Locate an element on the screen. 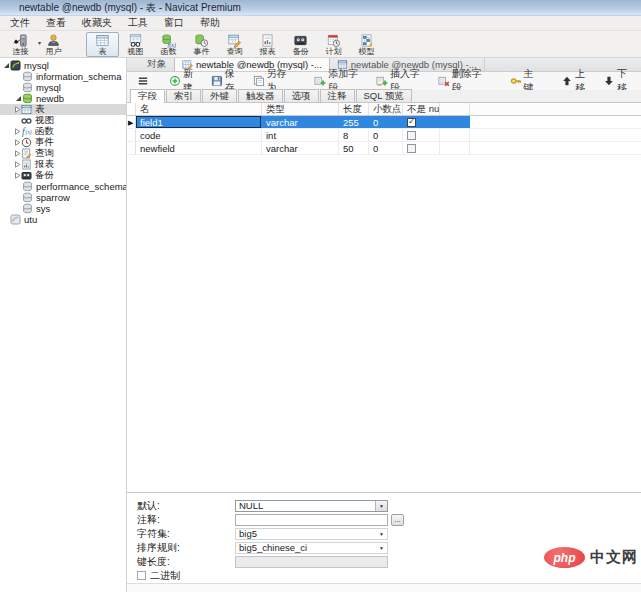  backups-icon is located at coordinates (26, 176).